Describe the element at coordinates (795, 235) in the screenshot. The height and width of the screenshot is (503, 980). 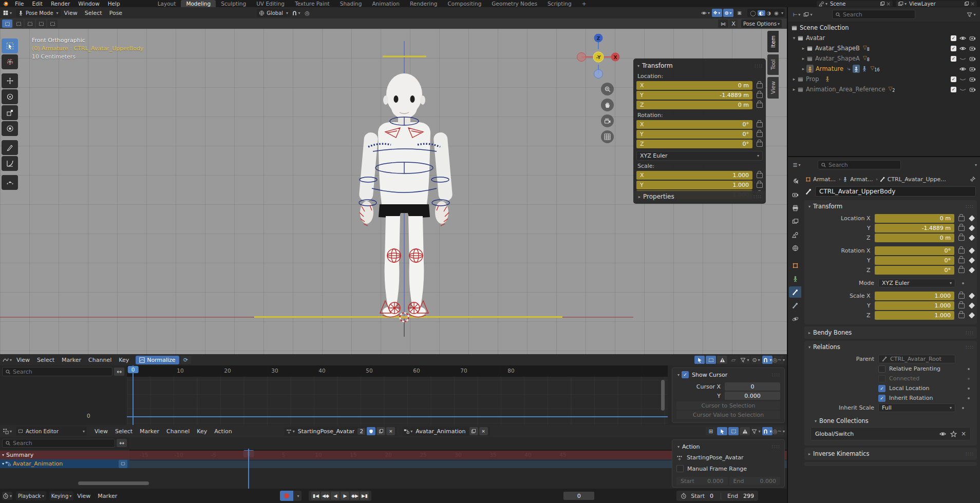
I see `tab-scene` at that location.